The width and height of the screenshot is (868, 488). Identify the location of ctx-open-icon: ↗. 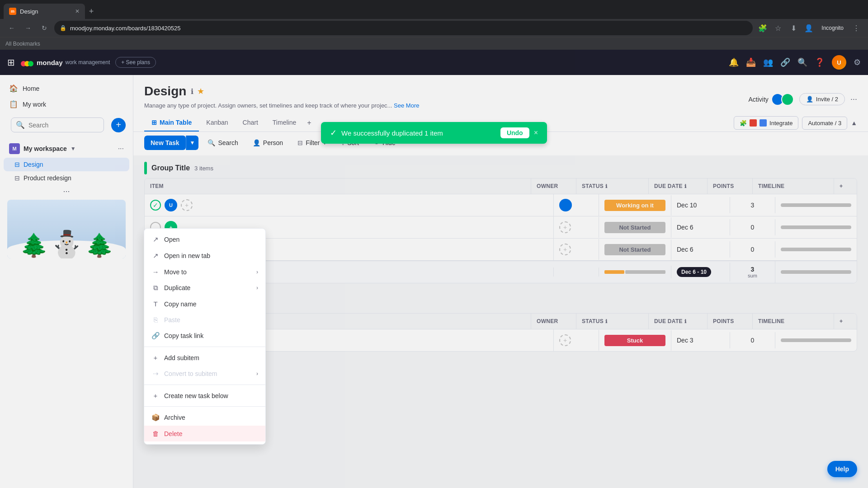
(156, 239).